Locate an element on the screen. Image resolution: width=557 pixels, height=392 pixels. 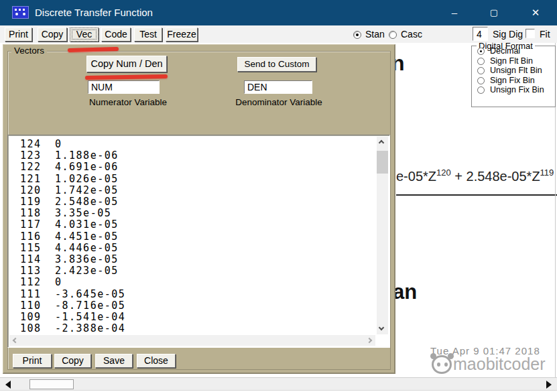
list-item: 120 1.742e-05 is located at coordinates (198, 190).